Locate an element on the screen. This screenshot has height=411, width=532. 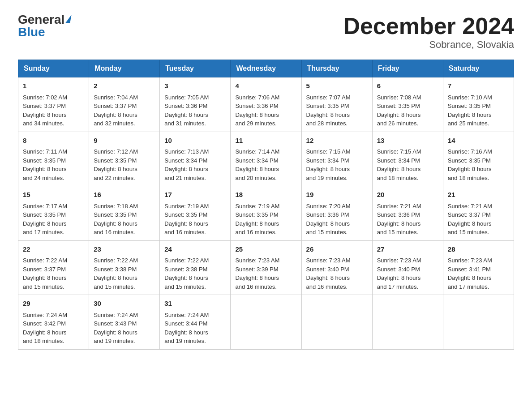
calendar-cell: 5 Sunrise: 7:07 AMSunset: 3:35 PMDayligh… is located at coordinates (337, 105).